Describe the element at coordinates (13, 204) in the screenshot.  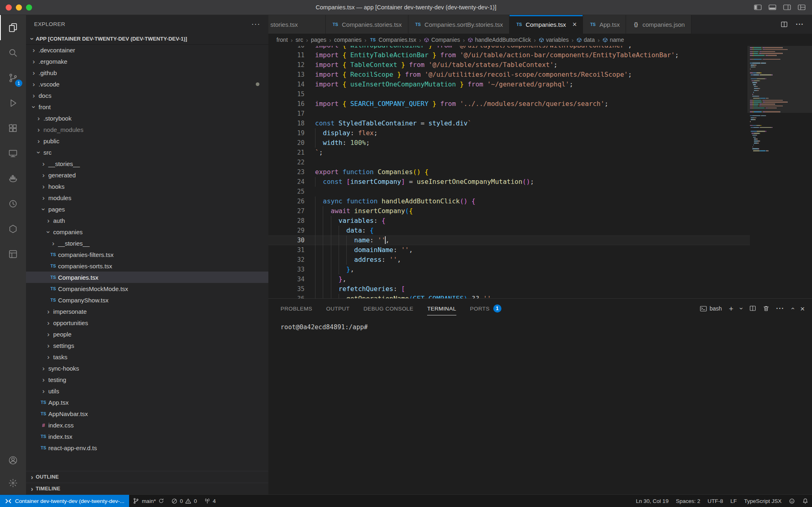
I see `sync-circle-icon` at that location.